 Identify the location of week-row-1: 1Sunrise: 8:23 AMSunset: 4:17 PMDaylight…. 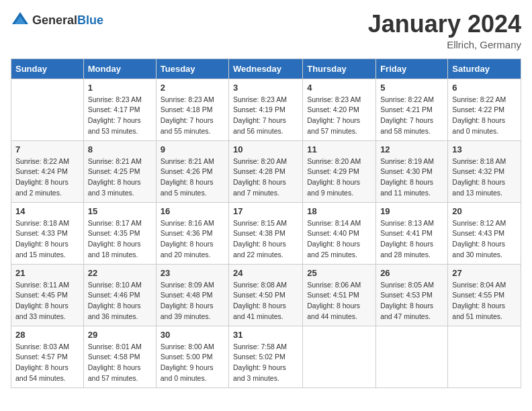
(266, 109).